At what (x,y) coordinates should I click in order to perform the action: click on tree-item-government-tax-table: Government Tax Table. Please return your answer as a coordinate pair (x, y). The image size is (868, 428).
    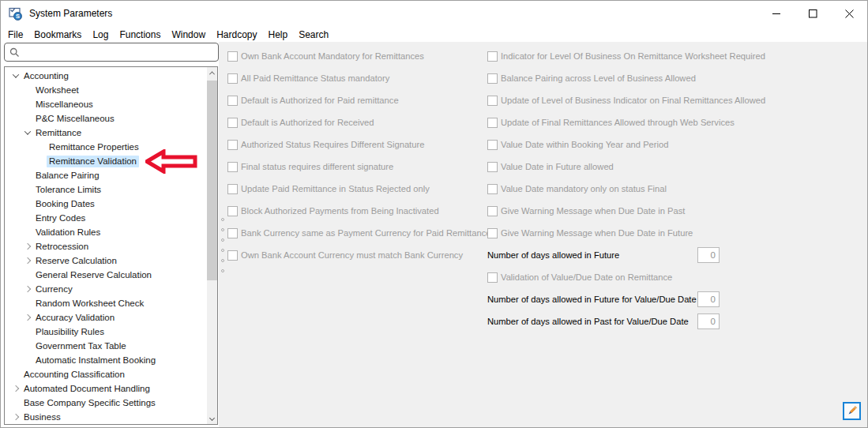
    Looking at the image, I should click on (106, 346).